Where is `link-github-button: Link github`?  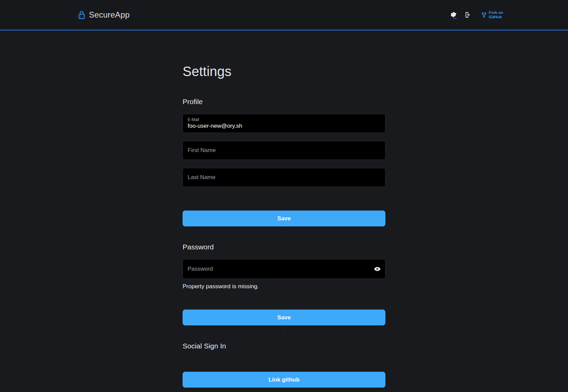 link-github-button: Link github is located at coordinates (284, 380).